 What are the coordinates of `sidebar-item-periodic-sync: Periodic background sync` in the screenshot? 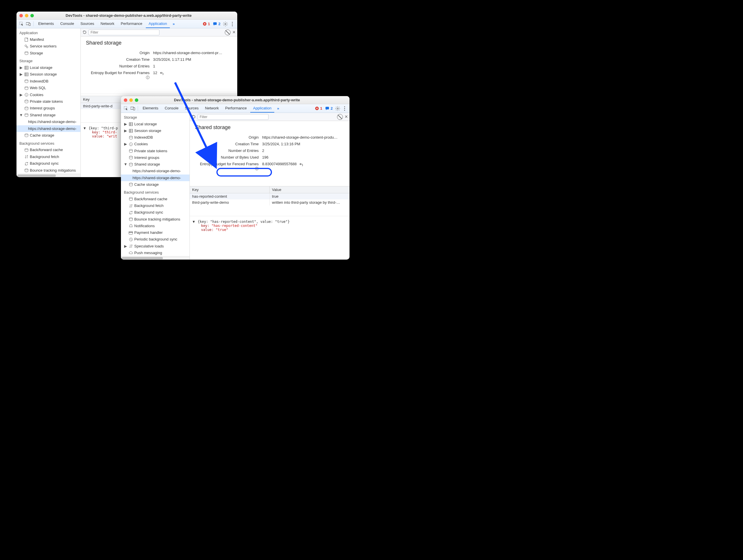 It's located at (155, 240).